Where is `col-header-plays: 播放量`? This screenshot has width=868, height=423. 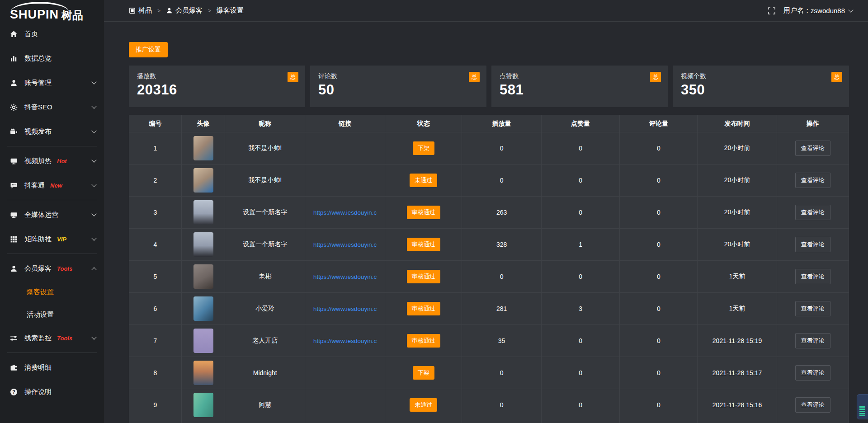 col-header-plays: 播放量 is located at coordinates (502, 124).